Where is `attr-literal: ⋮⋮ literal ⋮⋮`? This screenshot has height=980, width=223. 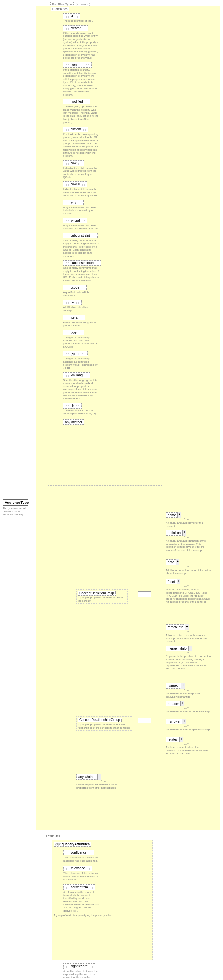 attr-literal: ⋮⋮ literal ⋮⋮ is located at coordinates (74, 318).